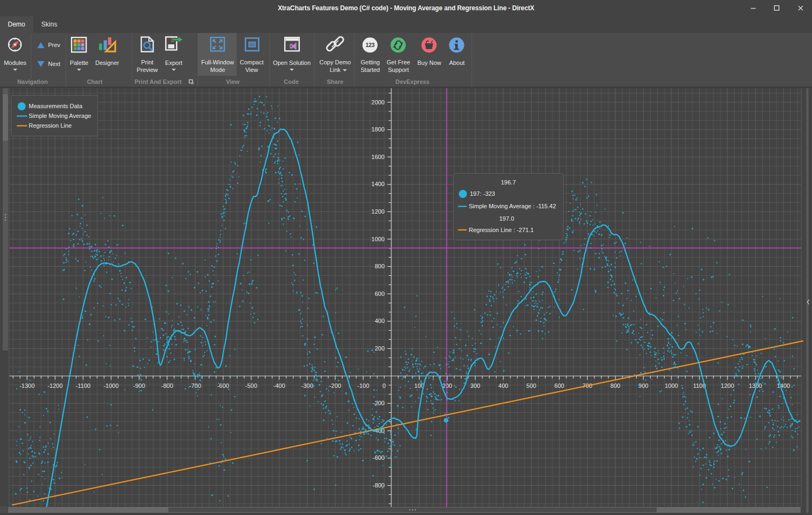 The width and height of the screenshot is (812, 515). I want to click on svg-text: 300, so click(475, 386).